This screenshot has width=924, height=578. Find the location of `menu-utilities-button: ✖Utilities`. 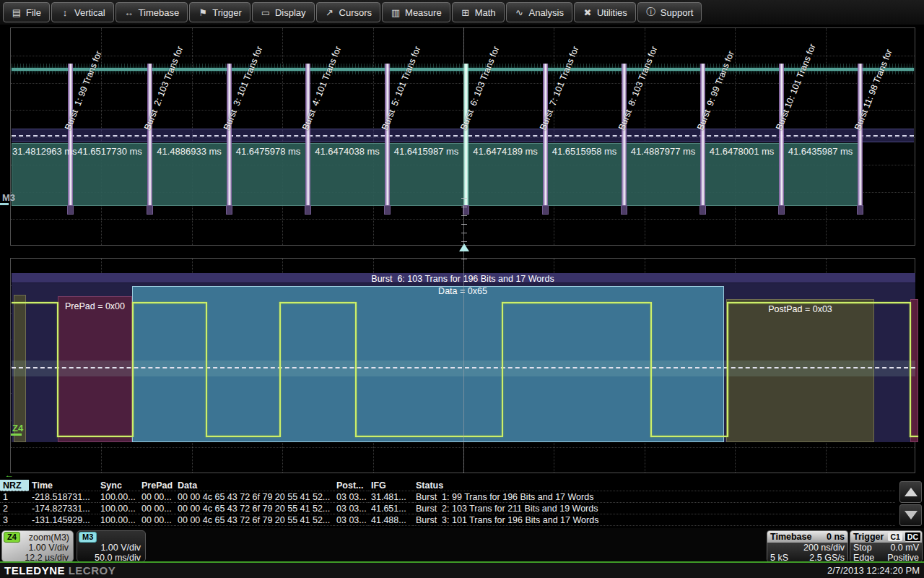

menu-utilities-button: ✖Utilities is located at coordinates (605, 12).